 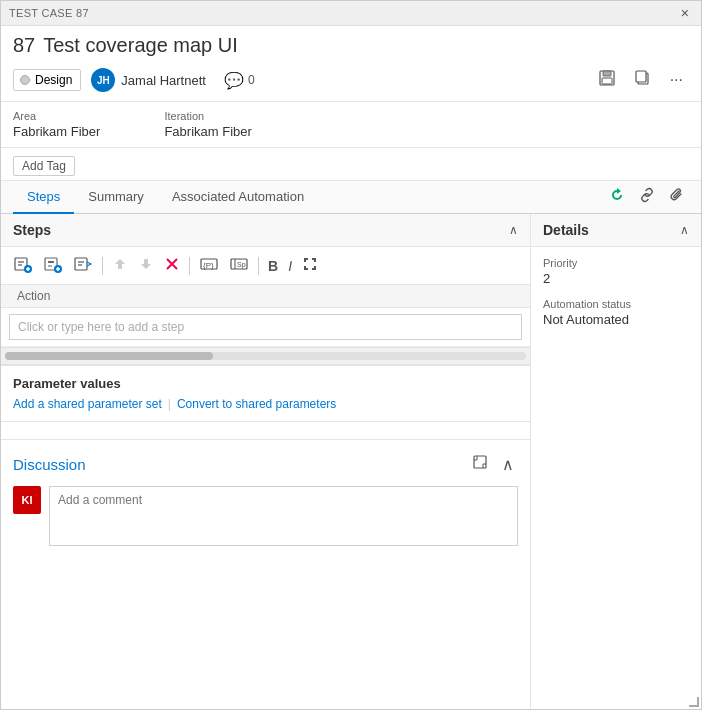 What do you see at coordinates (266, 327) in the screenshot?
I see `step-add-cell: Click or type here to add a step` at bounding box center [266, 327].